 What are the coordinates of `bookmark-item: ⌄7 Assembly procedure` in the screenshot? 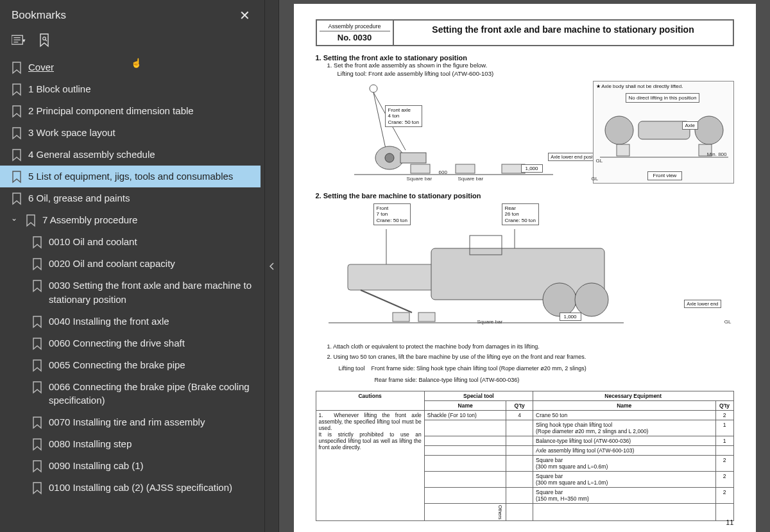 It's located at (130, 220).